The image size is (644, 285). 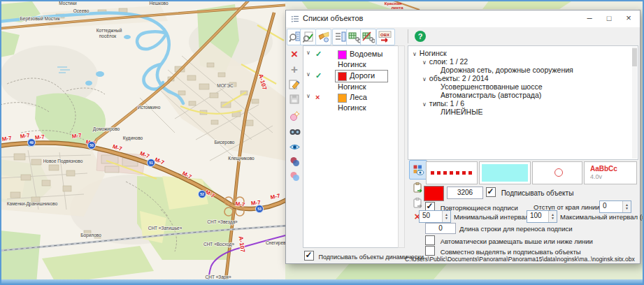 What do you see at coordinates (317, 97) in the screenshot?
I see `visibility-check-icon: ×` at bounding box center [317, 97].